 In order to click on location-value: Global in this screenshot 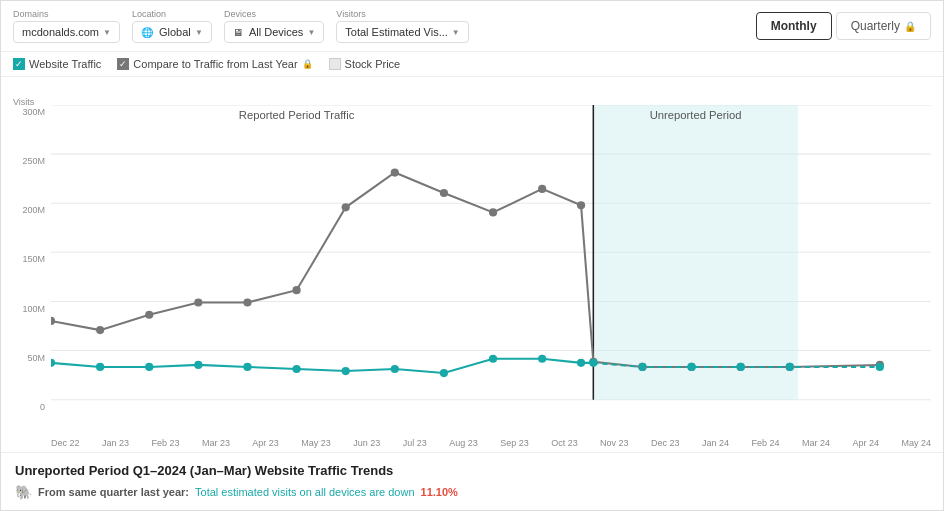, I will do `click(175, 32)`.